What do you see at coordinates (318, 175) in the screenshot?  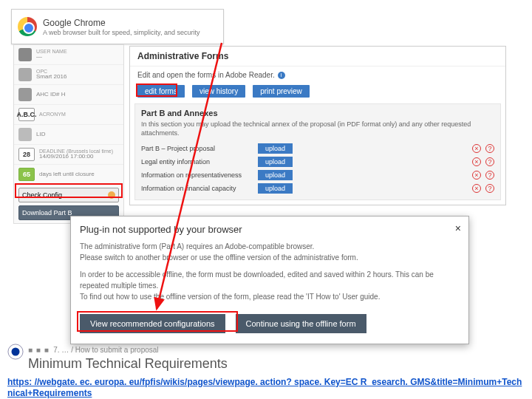 I see `upload-row: Information on representativeness upload…` at bounding box center [318, 175].